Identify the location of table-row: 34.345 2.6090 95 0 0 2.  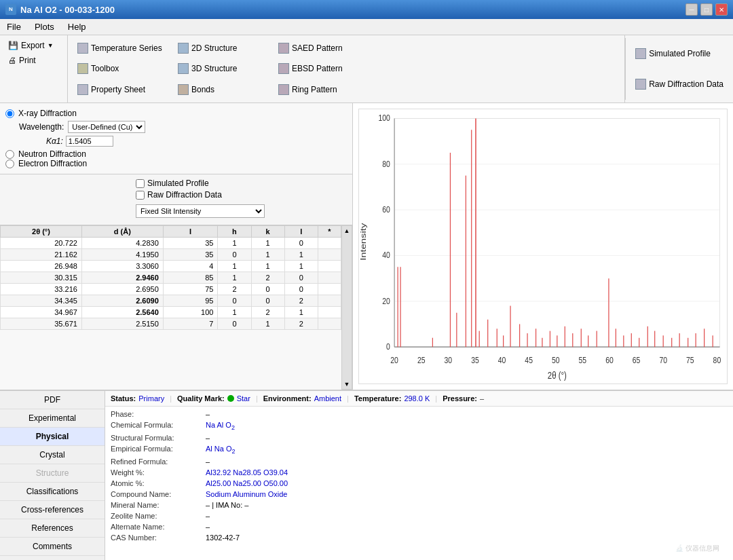
(171, 301).